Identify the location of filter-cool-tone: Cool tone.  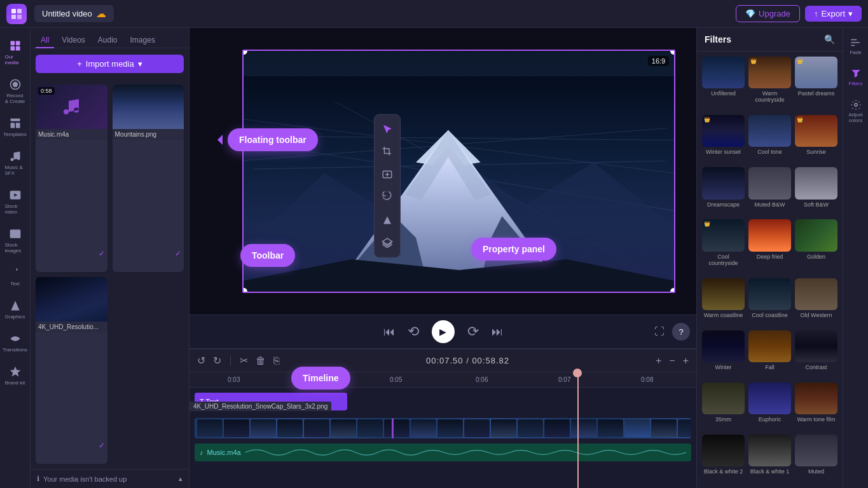
(769, 139).